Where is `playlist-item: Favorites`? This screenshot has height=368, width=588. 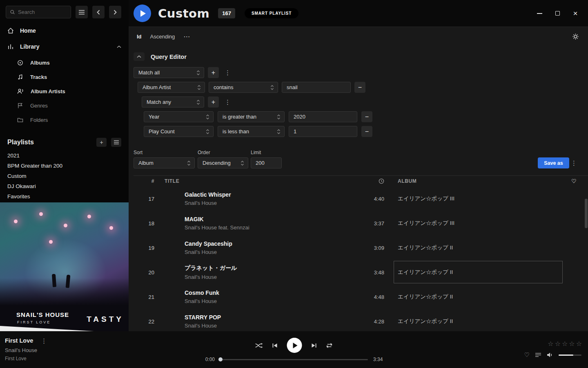
playlist-item: Favorites is located at coordinates (65, 196).